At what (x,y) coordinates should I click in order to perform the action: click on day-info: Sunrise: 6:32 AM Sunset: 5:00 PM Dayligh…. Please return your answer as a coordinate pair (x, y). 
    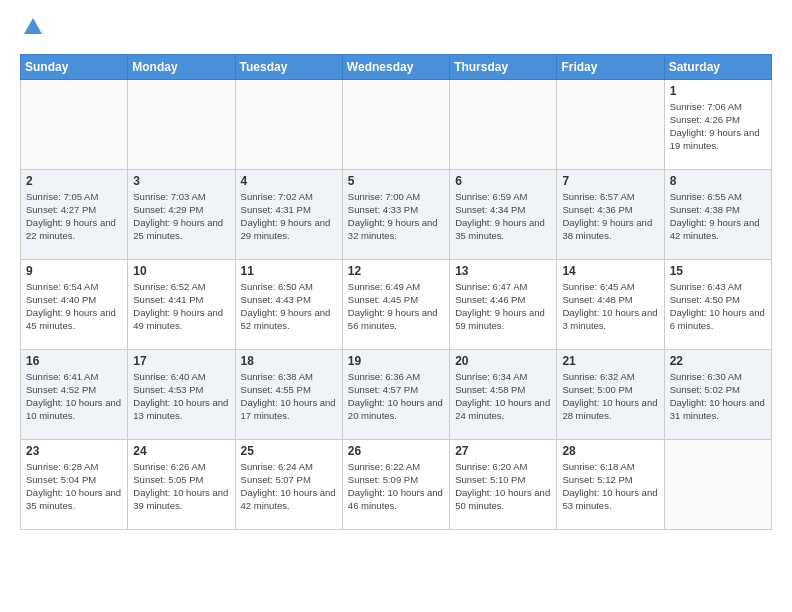
    Looking at the image, I should click on (610, 396).